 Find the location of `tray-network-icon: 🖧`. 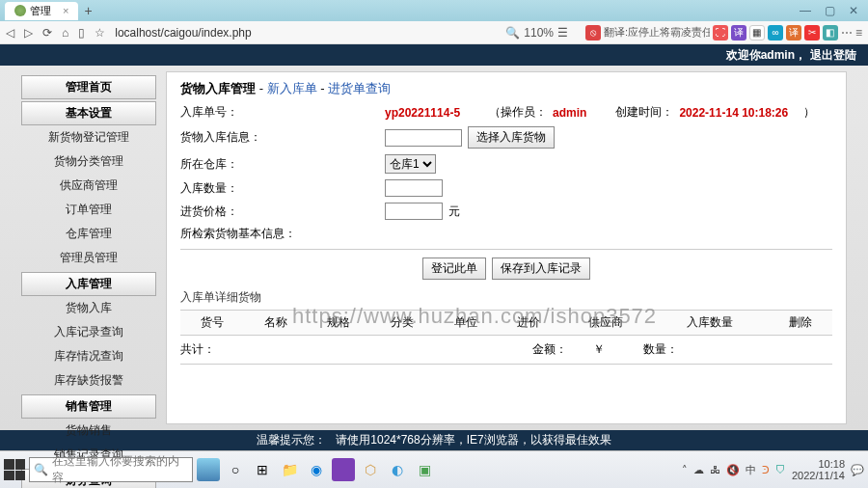

tray-network-icon: 🖧 is located at coordinates (716, 470).